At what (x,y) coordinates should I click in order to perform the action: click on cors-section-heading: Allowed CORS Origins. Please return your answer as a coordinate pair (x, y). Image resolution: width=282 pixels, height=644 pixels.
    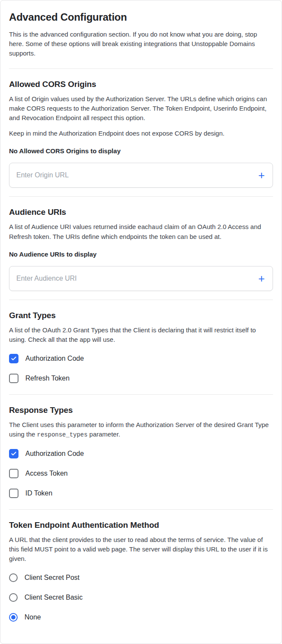
    Looking at the image, I should click on (141, 84).